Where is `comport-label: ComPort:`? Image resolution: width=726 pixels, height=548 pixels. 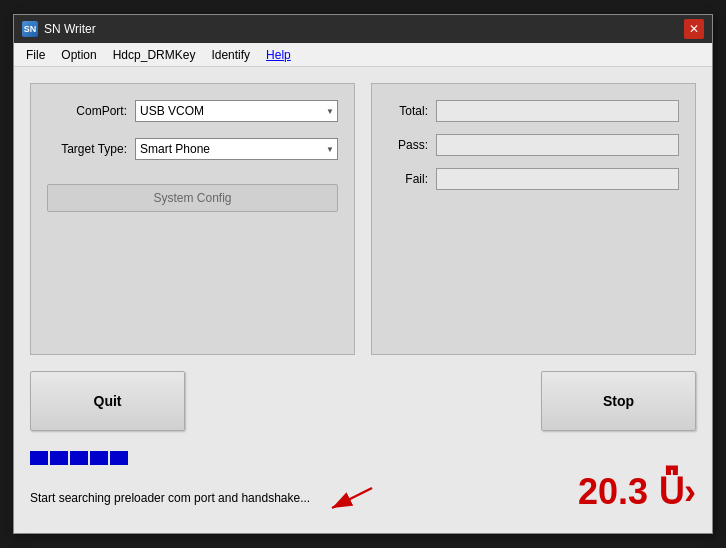 comport-label: ComPort: is located at coordinates (87, 111).